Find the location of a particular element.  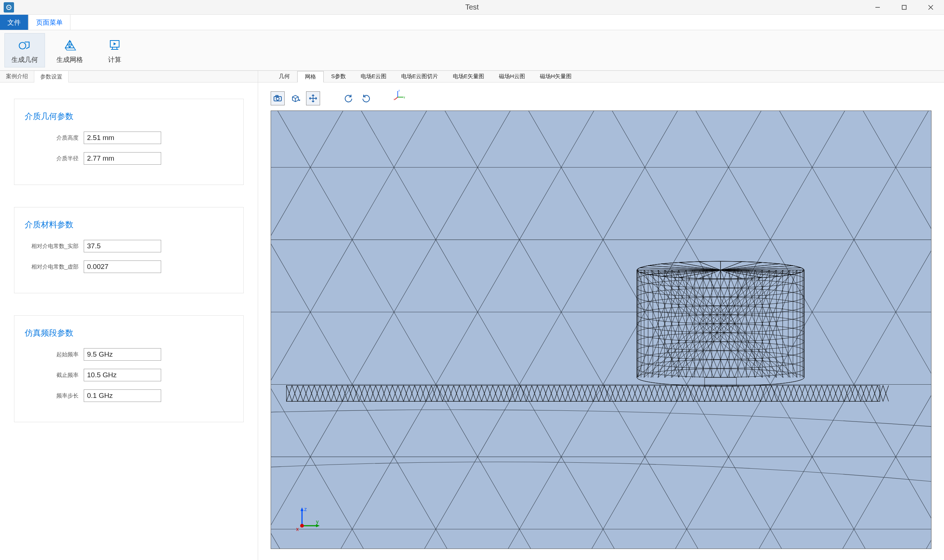

param-label: 频率步长 is located at coordinates (54, 396).